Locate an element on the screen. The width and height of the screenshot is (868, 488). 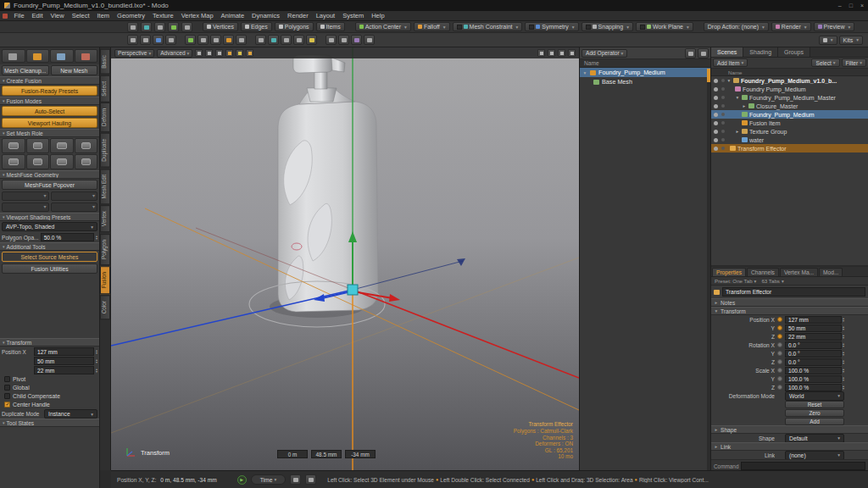
prop-scale-z-field: 100.0 % is located at coordinates (814, 388).